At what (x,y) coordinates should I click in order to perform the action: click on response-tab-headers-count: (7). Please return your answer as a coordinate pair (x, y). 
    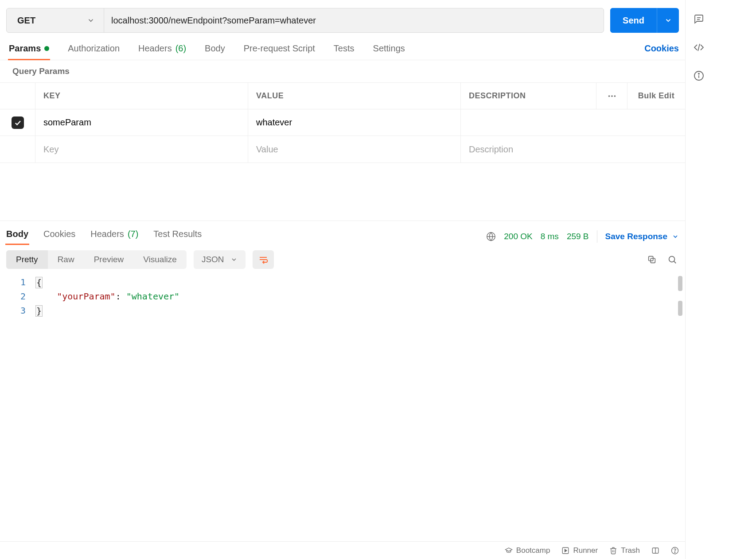
    Looking at the image, I should click on (133, 234).